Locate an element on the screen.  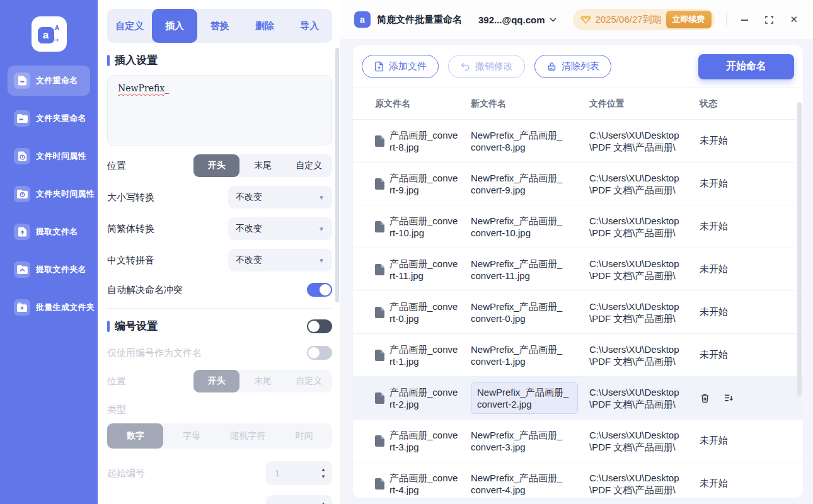
traditional-convert-select: 不改变 ▼ is located at coordinates (280, 229).